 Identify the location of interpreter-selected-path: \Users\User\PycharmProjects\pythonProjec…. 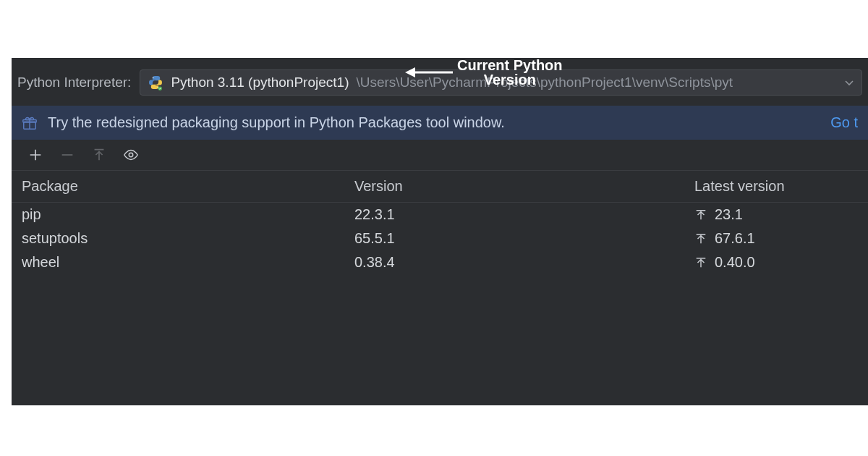
(544, 83).